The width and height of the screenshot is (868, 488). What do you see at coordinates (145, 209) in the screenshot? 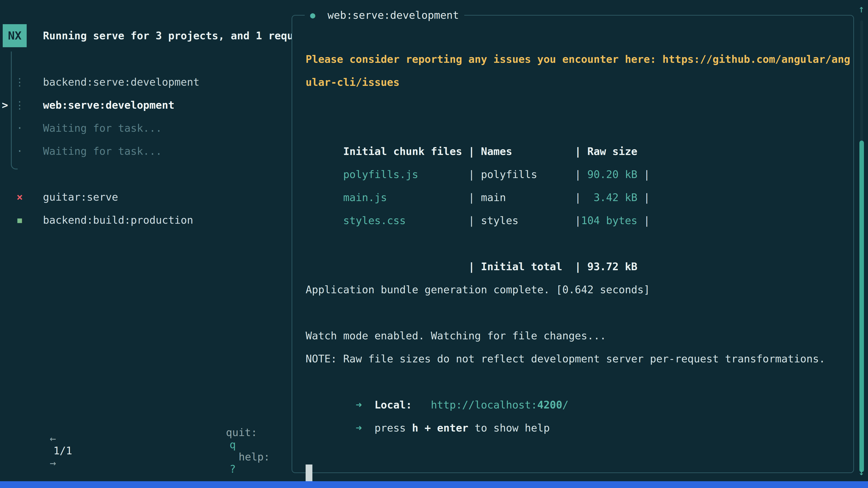
I see `finished-task-list: × guitar:serve ■ backend:build:productio…` at bounding box center [145, 209].